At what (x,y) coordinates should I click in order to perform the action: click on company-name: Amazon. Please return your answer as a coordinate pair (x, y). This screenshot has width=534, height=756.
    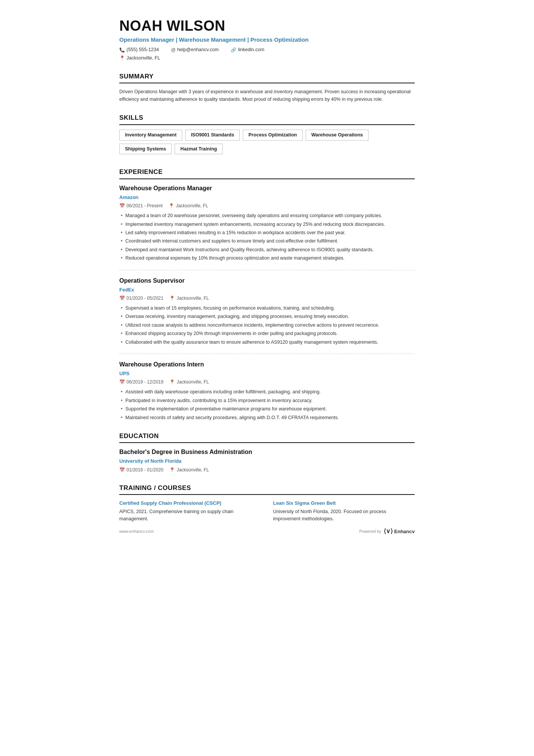
    Looking at the image, I should click on (267, 197).